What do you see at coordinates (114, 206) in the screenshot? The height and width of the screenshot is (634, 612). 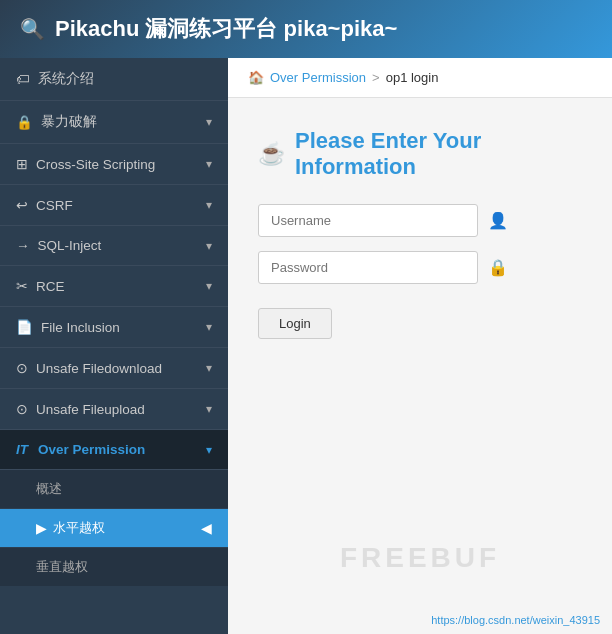 I see `sidebar-item-csrf: ↩ CSRF ▾` at bounding box center [114, 206].